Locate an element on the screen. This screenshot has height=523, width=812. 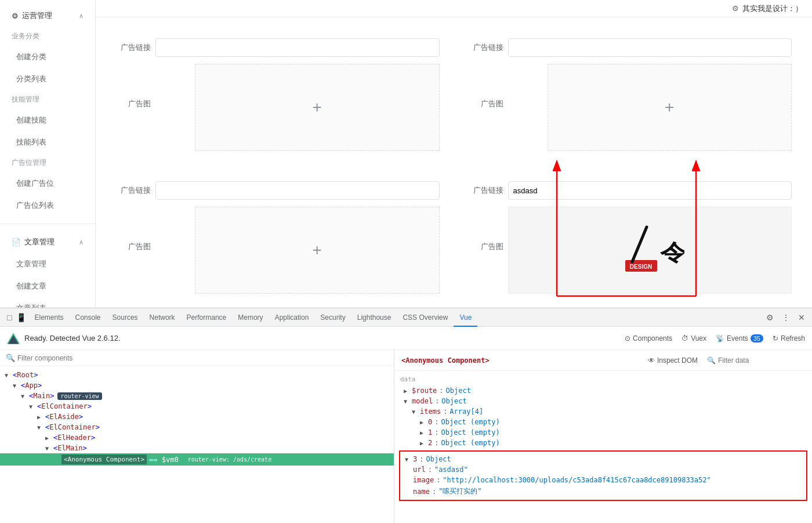
model-arrow: ▼ is located at coordinates (408, 402).